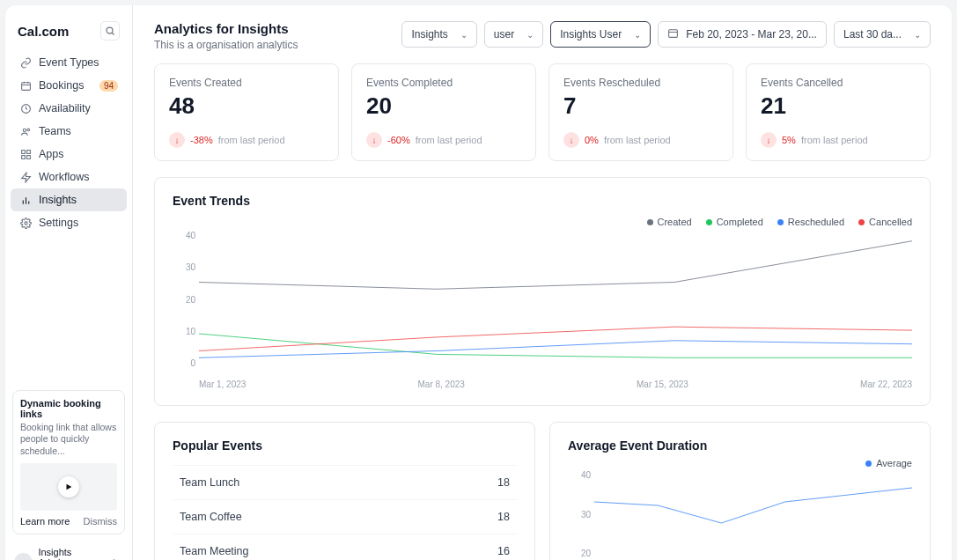 The width and height of the screenshot is (957, 560). What do you see at coordinates (69, 553) in the screenshot?
I see `user-name: Insights Admin` at bounding box center [69, 553].